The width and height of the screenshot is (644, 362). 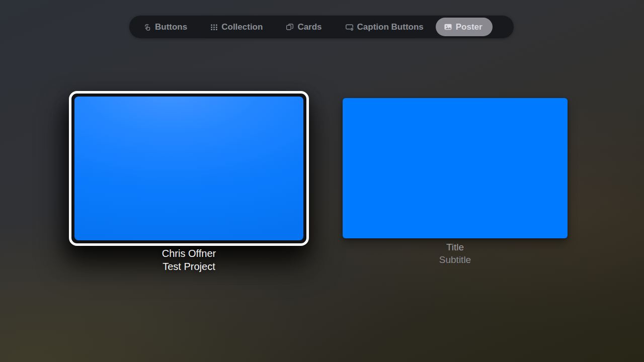 What do you see at coordinates (384, 27) in the screenshot?
I see `tab-caption-buttons: Caption Buttons` at bounding box center [384, 27].